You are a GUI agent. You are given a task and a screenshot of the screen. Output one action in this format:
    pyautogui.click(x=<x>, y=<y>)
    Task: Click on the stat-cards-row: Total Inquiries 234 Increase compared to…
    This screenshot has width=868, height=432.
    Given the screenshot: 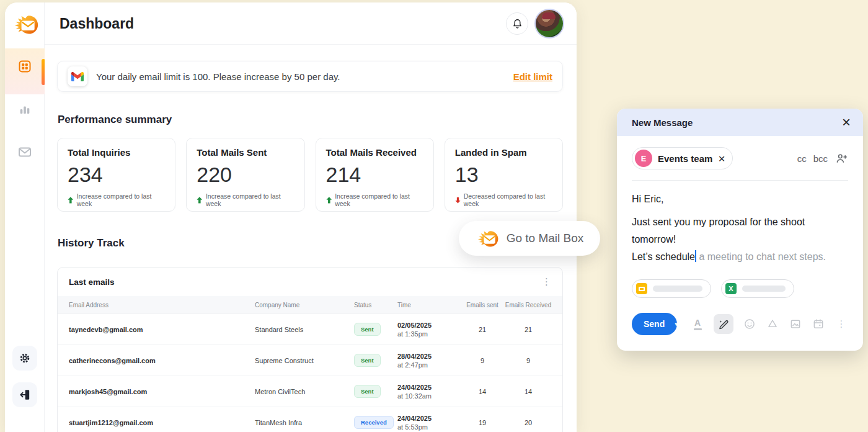 What is the action you would take?
    pyautogui.click(x=310, y=175)
    